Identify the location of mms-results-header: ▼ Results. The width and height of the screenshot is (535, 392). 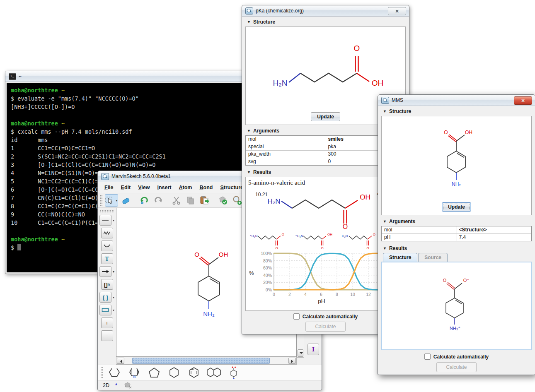
(457, 248).